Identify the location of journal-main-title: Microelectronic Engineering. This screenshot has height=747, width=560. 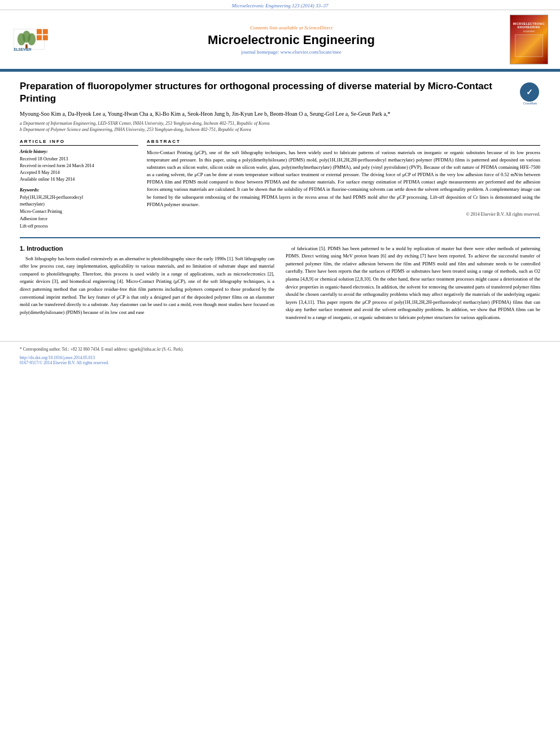
(291, 40).